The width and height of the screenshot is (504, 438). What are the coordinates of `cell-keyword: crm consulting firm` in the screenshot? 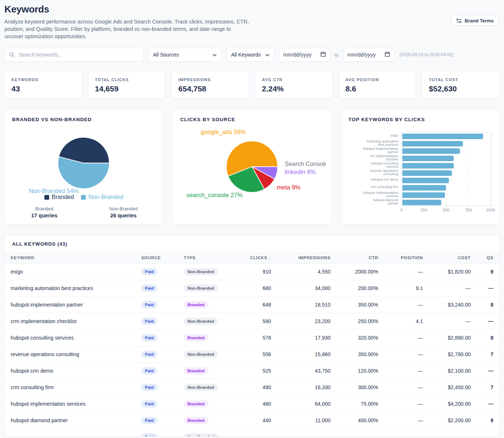 It's located at (70, 387).